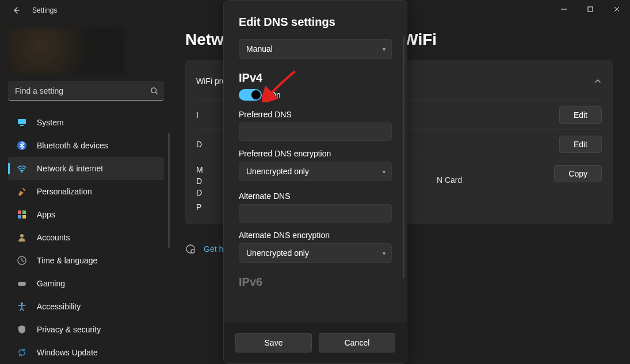 The width and height of the screenshot is (630, 364). Describe the element at coordinates (46, 214) in the screenshot. I see `sidebar-item-label: Apps` at that location.